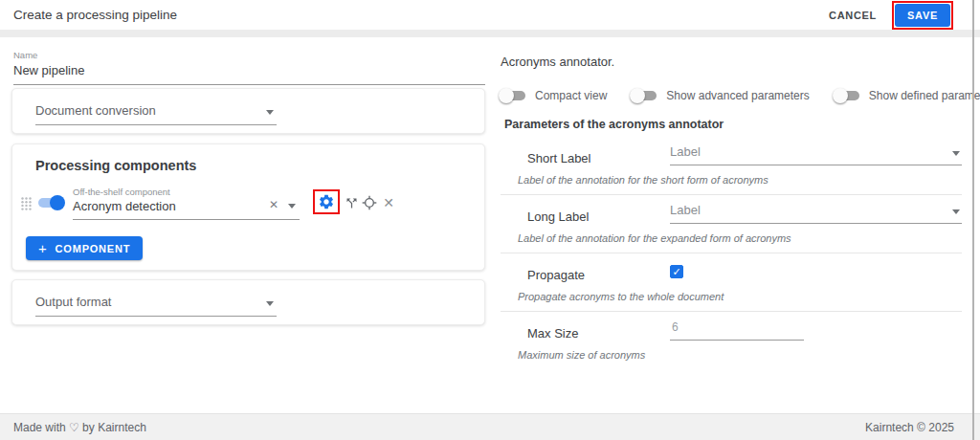 Image resolution: width=980 pixels, height=440 pixels. Describe the element at coordinates (676, 272) in the screenshot. I see `check-icon: ✓` at that location.